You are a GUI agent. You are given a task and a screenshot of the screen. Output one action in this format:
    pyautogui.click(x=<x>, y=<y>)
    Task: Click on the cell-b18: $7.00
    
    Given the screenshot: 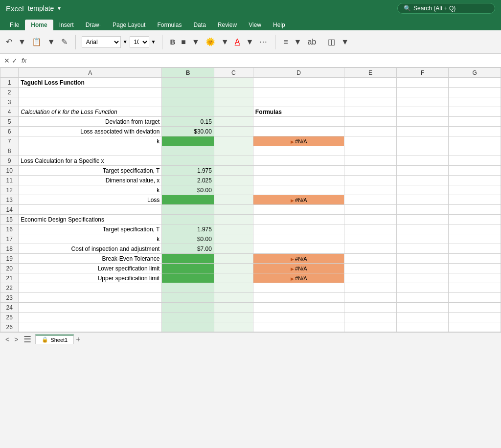 What is the action you would take?
    pyautogui.click(x=188, y=249)
    